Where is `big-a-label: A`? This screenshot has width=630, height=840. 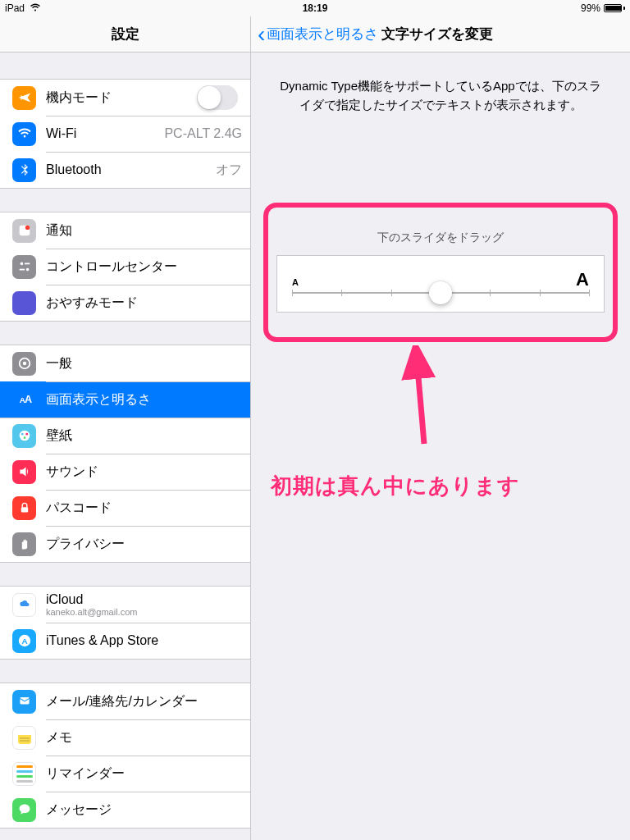
big-a-label: A is located at coordinates (582, 280).